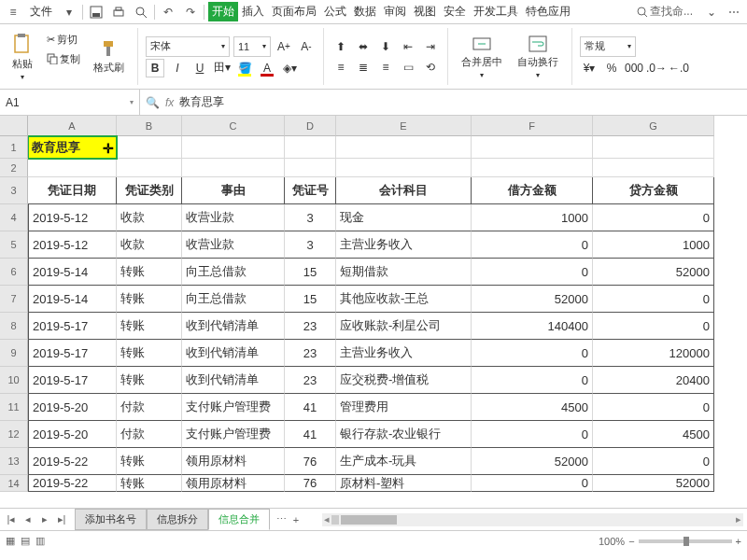 This screenshot has width=747, height=560. Describe the element at coordinates (10, 541) in the screenshot. I see `view-normal-icon: ▦` at that location.